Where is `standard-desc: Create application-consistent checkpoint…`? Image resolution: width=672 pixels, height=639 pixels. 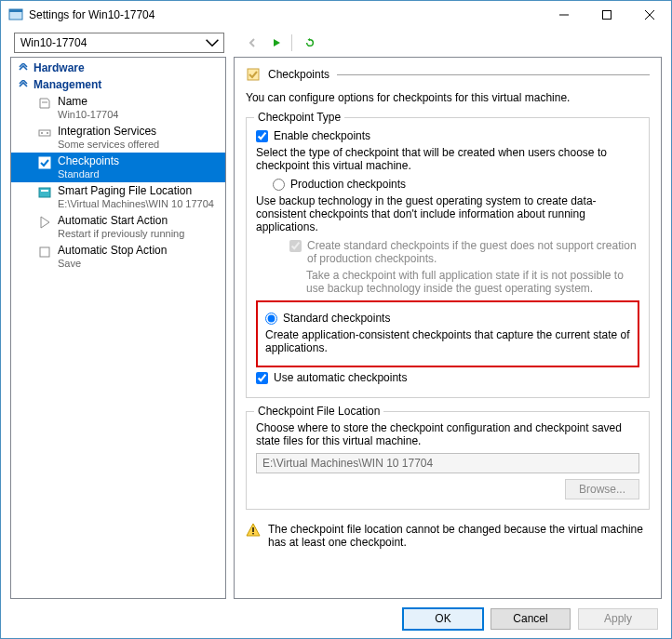 standard-desc: Create application-consistent checkpoint… is located at coordinates (448, 341).